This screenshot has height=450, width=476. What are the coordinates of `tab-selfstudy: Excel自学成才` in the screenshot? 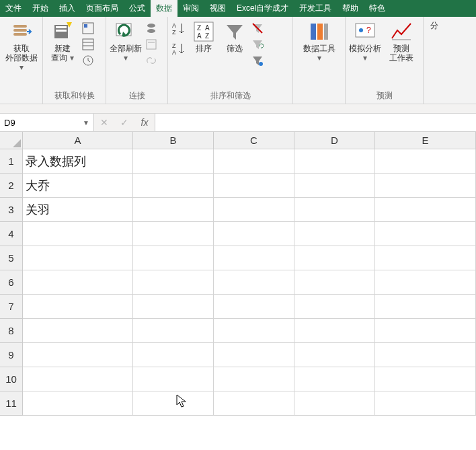 It's located at (262, 8).